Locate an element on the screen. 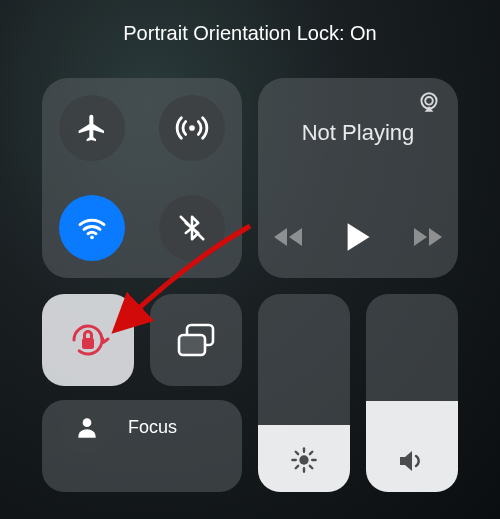 This screenshot has width=500, height=519. screen-mirroring-icon is located at coordinates (196, 340).